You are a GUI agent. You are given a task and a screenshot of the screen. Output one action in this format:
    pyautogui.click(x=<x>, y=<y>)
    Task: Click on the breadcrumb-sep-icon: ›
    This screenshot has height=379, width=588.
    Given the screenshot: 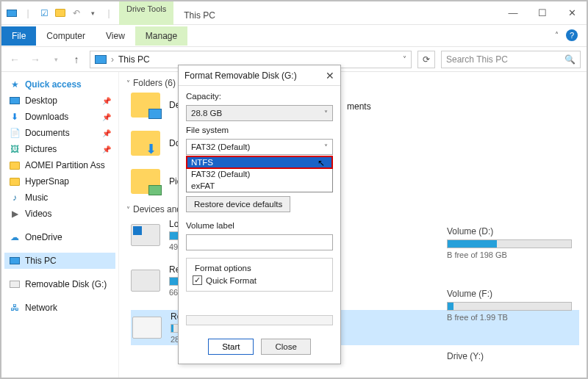 What is the action you would take?
    pyautogui.click(x=112, y=59)
    